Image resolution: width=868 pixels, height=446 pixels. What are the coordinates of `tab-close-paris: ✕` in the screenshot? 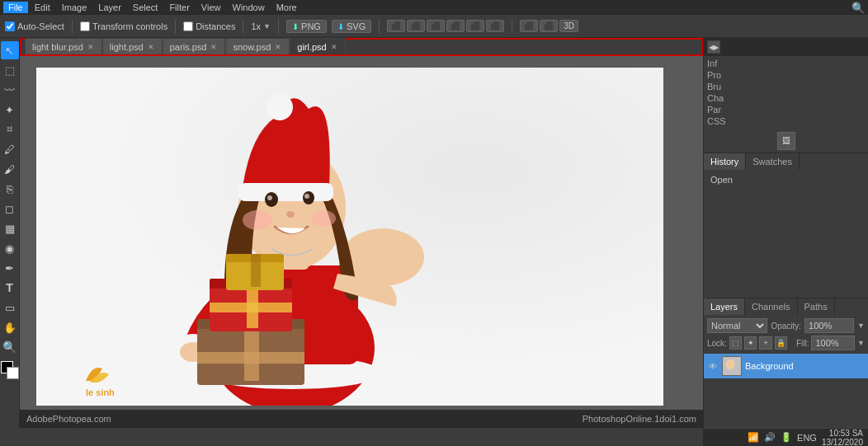 It's located at (214, 47).